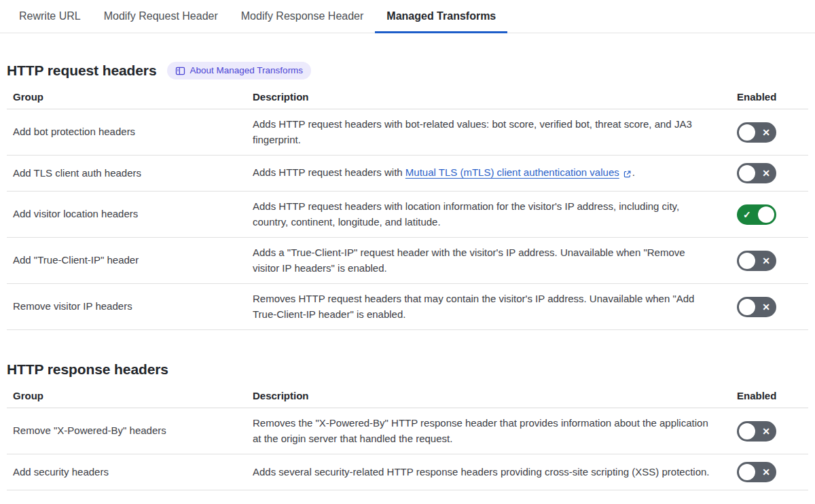  What do you see at coordinates (130, 473) in the screenshot?
I see `group-cell: Add security headers` at bounding box center [130, 473].